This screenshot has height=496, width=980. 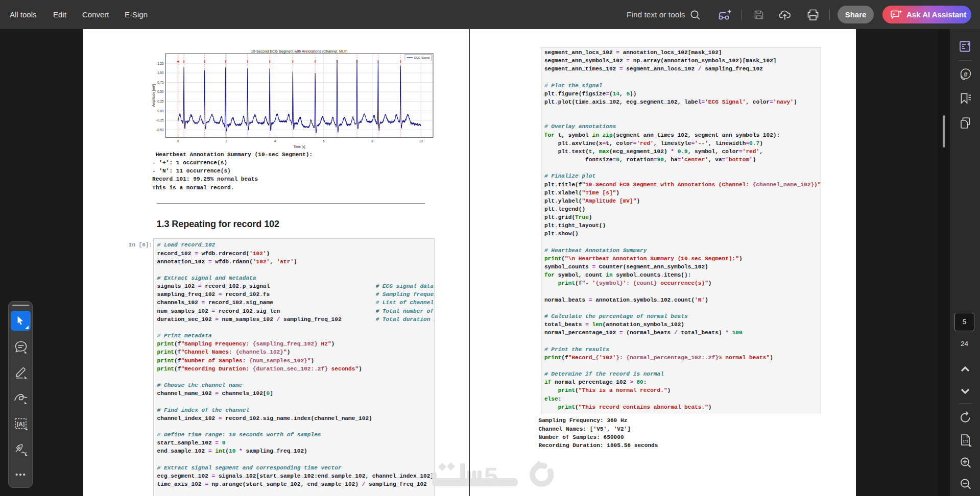 I want to click on svg-text: [A], so click(x=21, y=424).